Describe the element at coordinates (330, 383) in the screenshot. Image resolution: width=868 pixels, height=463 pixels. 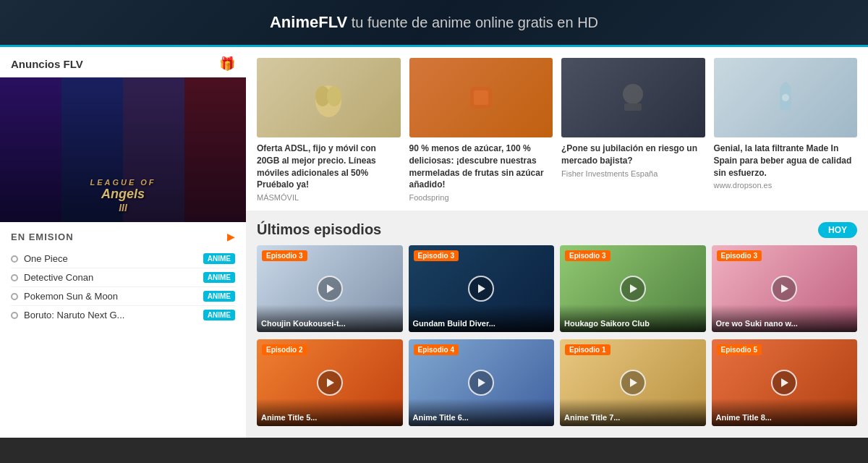
I see `episode-thumb: Episodio 2 Anime Title 5...` at that location.